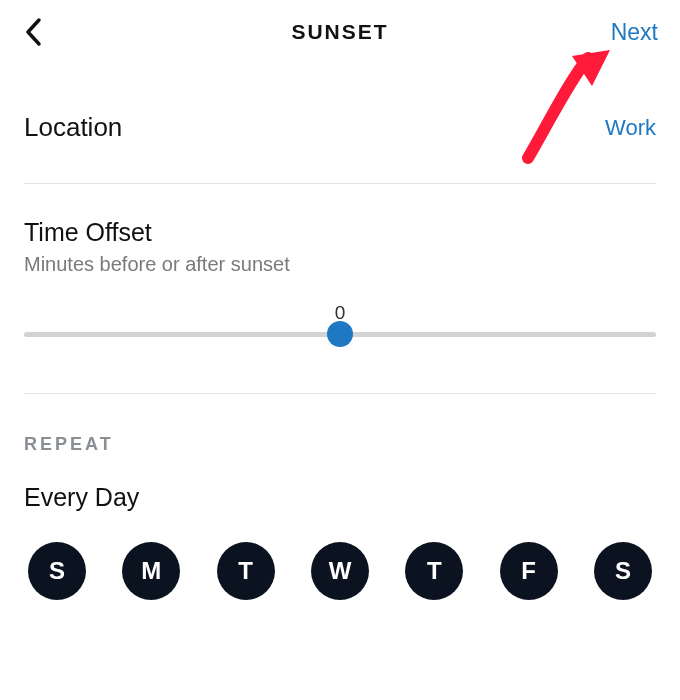 This screenshot has width=680, height=700. What do you see at coordinates (151, 571) in the screenshot?
I see `day-mon: M` at bounding box center [151, 571].